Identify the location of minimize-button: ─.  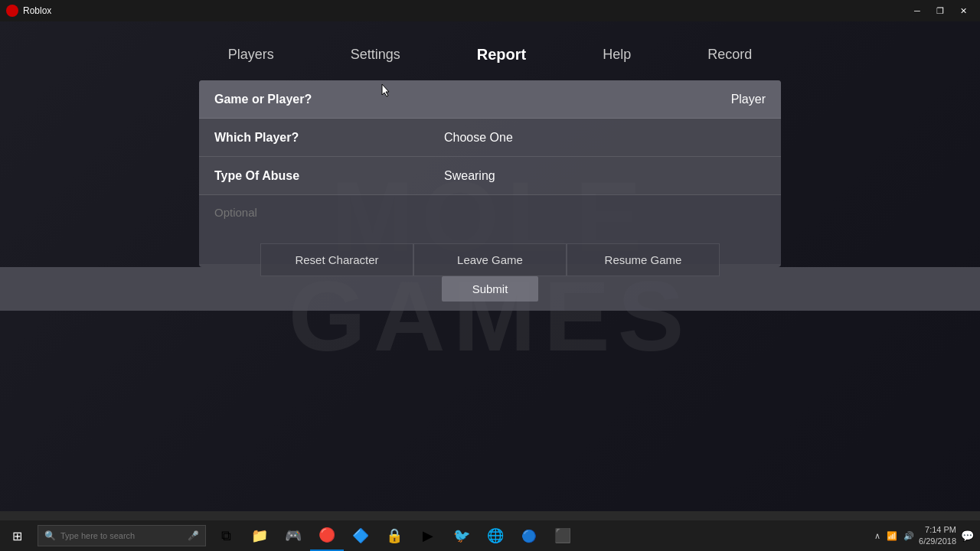
(917, 11).